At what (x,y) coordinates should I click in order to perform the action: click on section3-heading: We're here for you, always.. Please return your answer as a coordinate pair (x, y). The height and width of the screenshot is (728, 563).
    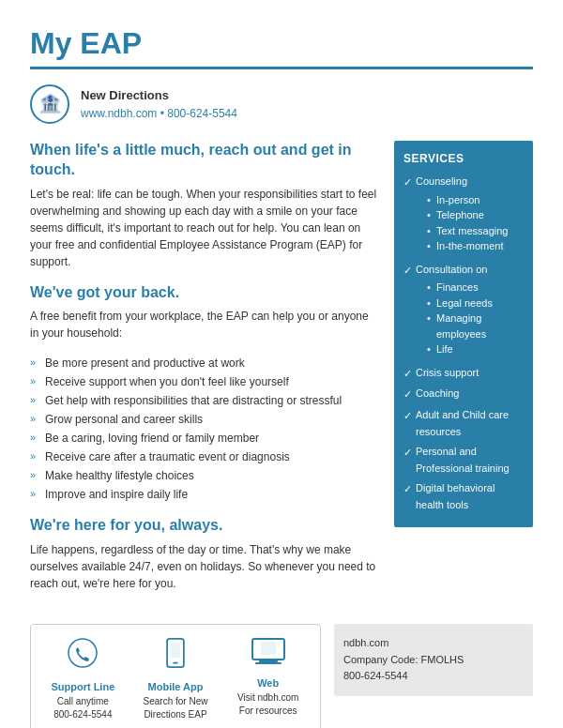
    Looking at the image, I should click on (205, 525).